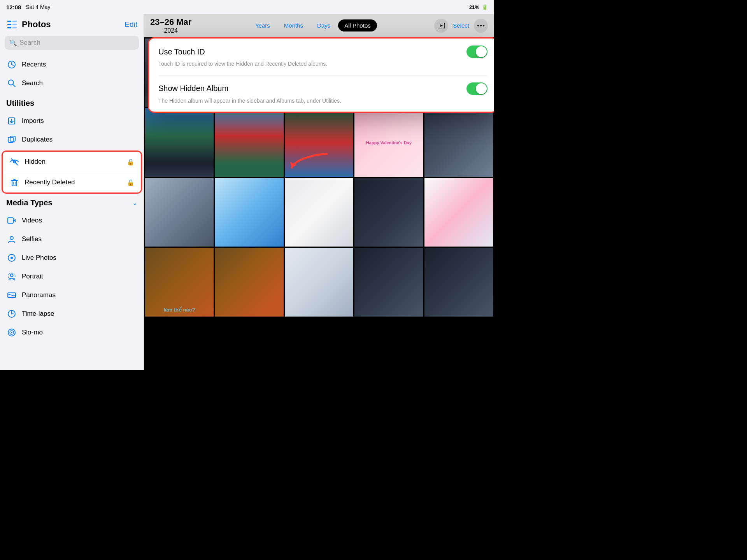 The width and height of the screenshot is (747, 560). Describe the element at coordinates (182, 52) in the screenshot. I see `touch-id-label: Use Touch ID` at that location.